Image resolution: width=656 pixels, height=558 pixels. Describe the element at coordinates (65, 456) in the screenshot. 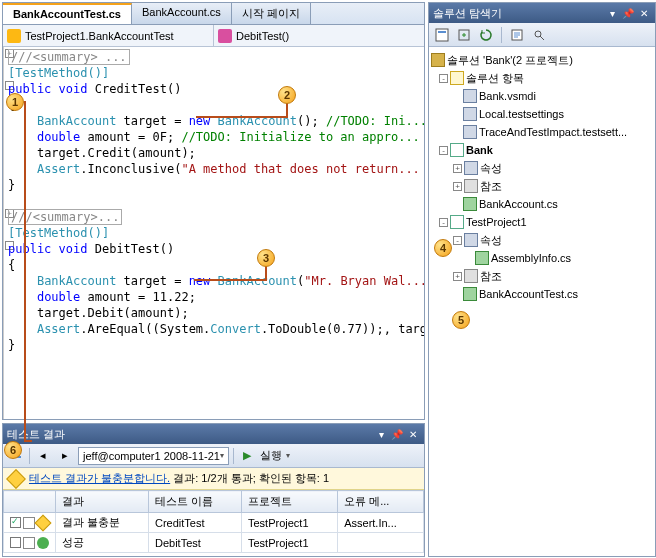

I see `next-result-button: ▸` at that location.